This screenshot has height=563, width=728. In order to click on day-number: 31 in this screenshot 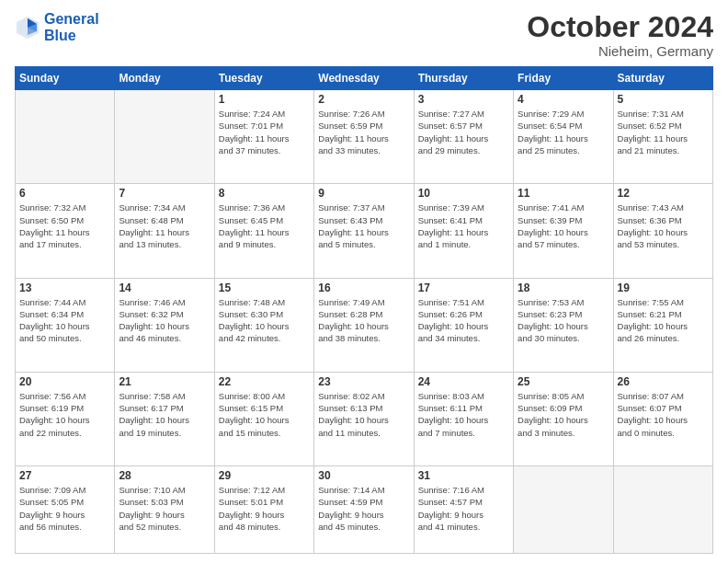, I will do `click(463, 476)`.